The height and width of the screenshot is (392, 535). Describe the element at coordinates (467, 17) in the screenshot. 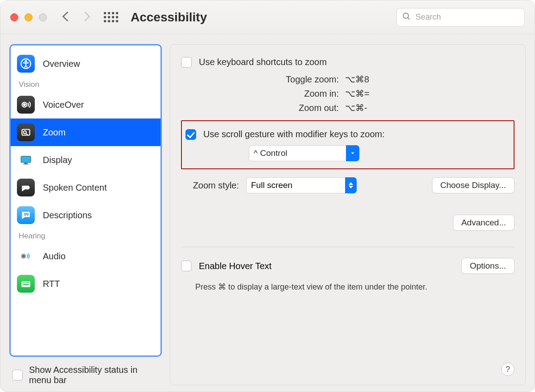

I see `search-input` at that location.